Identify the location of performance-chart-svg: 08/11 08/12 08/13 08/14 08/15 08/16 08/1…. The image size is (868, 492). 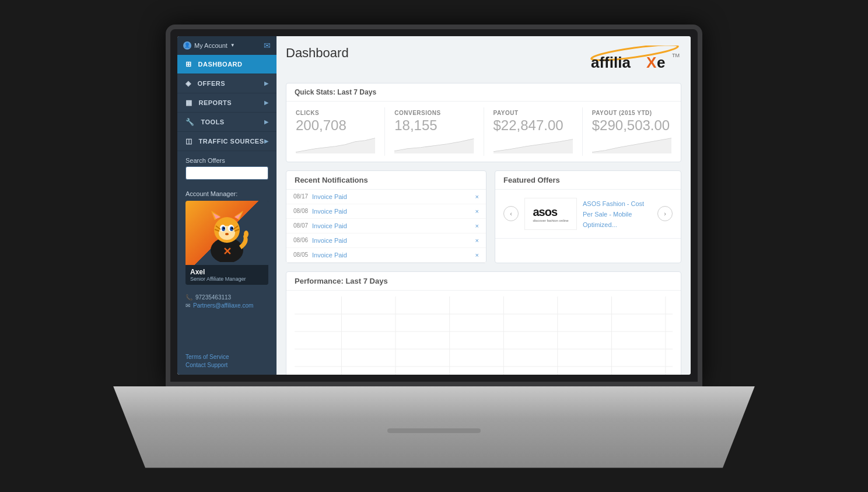
(484, 336).